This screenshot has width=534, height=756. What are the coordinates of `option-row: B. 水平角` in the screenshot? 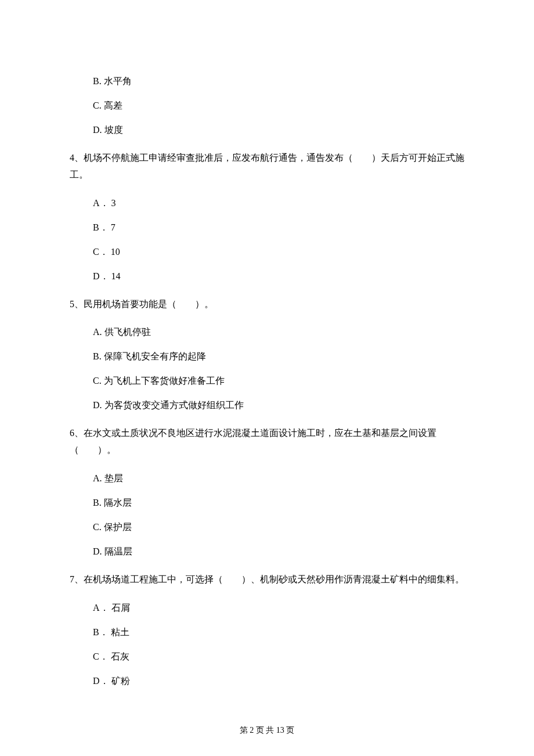 It's located at (267, 81).